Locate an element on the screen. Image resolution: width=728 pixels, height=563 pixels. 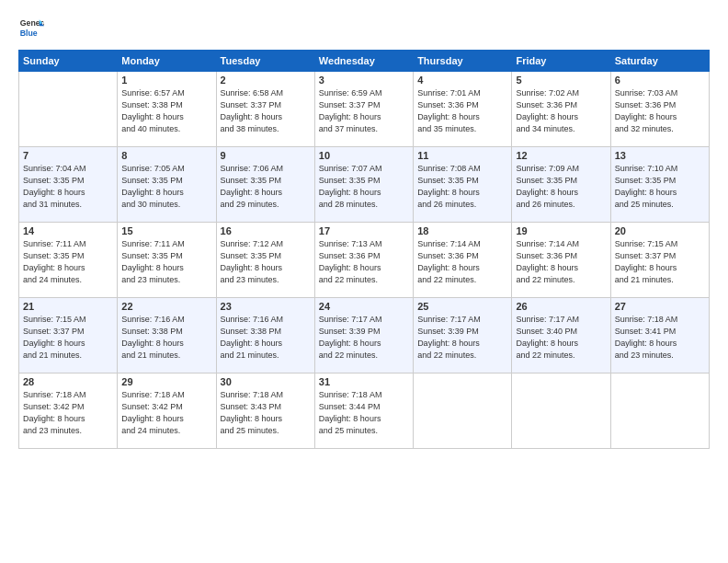
day-number: 18 is located at coordinates (462, 231).